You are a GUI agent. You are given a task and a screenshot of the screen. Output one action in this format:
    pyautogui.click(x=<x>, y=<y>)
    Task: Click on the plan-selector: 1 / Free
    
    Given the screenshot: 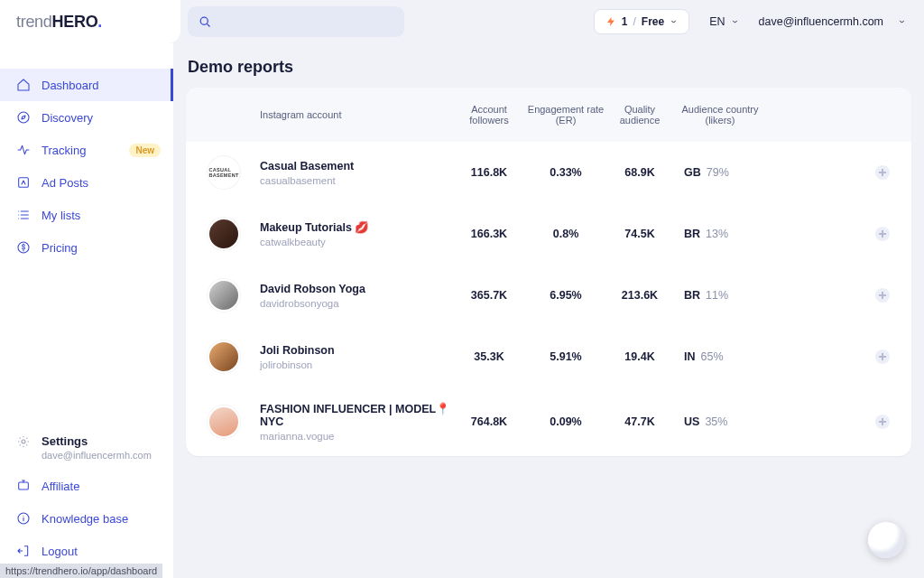 What is the action you would take?
    pyautogui.click(x=642, y=22)
    